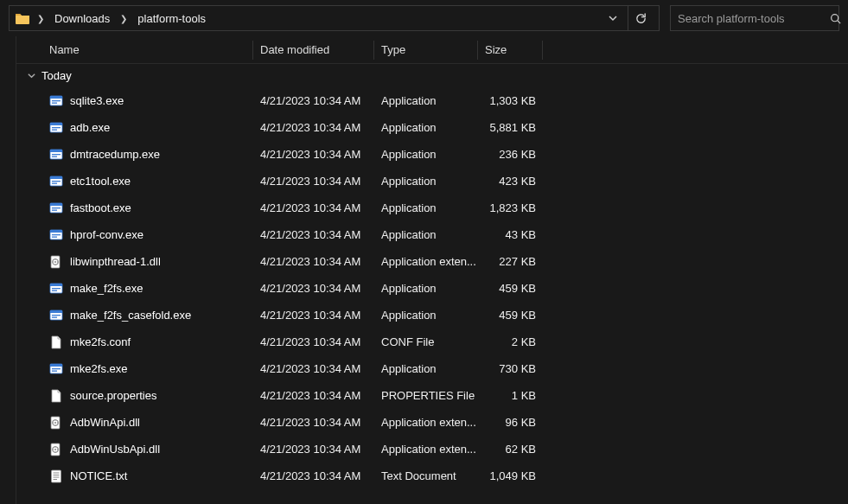 This screenshot has width=848, height=504. I want to click on file-name-cell: etc1tool.exe, so click(149, 182).